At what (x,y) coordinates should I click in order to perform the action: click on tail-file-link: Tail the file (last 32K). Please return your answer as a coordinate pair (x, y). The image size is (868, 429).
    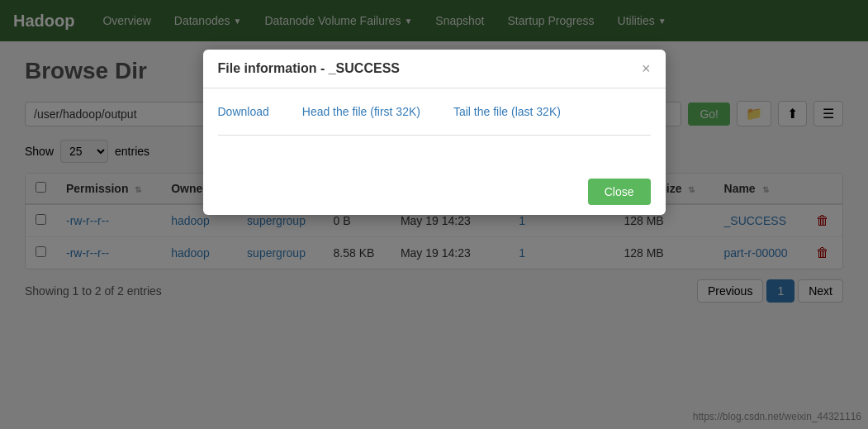
    Looking at the image, I should click on (507, 112).